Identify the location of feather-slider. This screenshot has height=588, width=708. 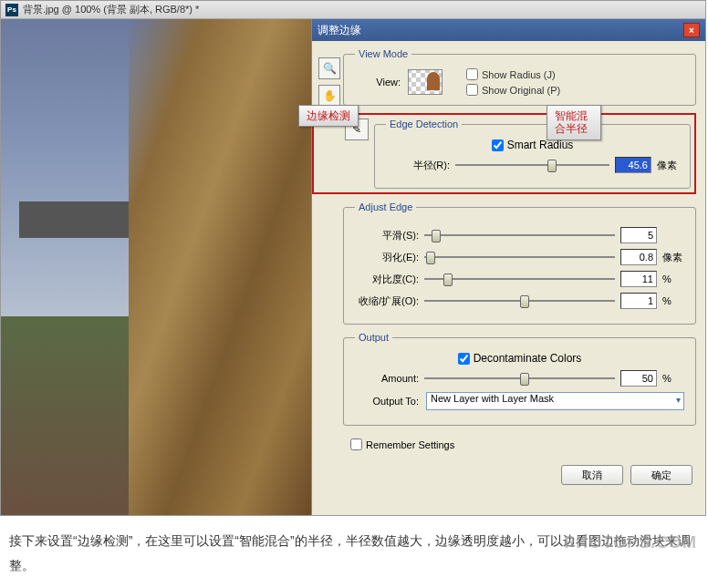
(520, 257).